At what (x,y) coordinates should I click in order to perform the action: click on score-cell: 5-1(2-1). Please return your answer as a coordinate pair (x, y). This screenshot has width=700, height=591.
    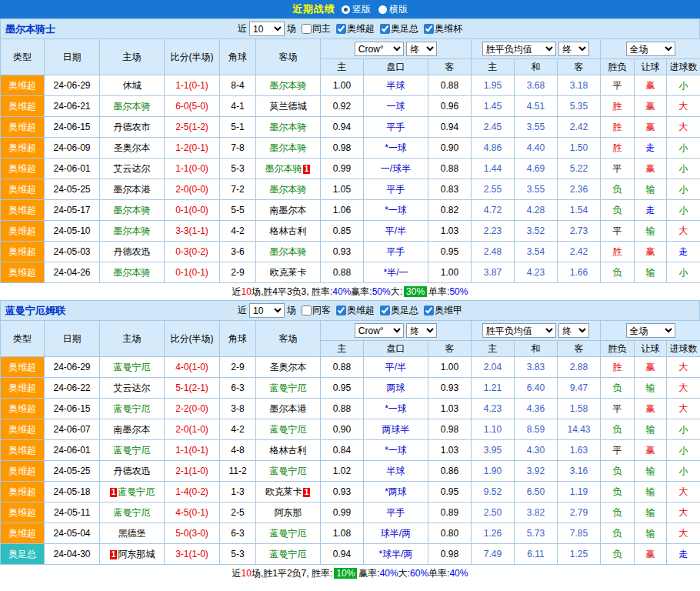
    Looking at the image, I should click on (192, 388).